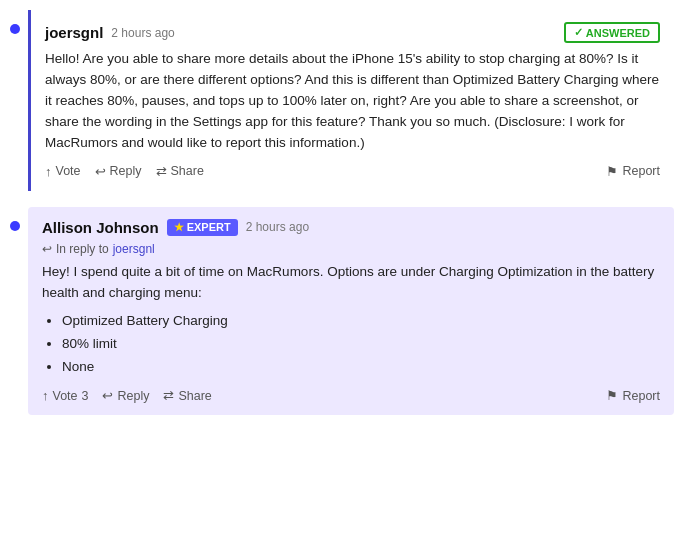 This screenshot has width=684, height=548. Describe the element at coordinates (352, 172) in the screenshot. I see `comment-actions-1: ↑ Vote ↩ Reply ⇄ Share ⚑ Report` at that location.